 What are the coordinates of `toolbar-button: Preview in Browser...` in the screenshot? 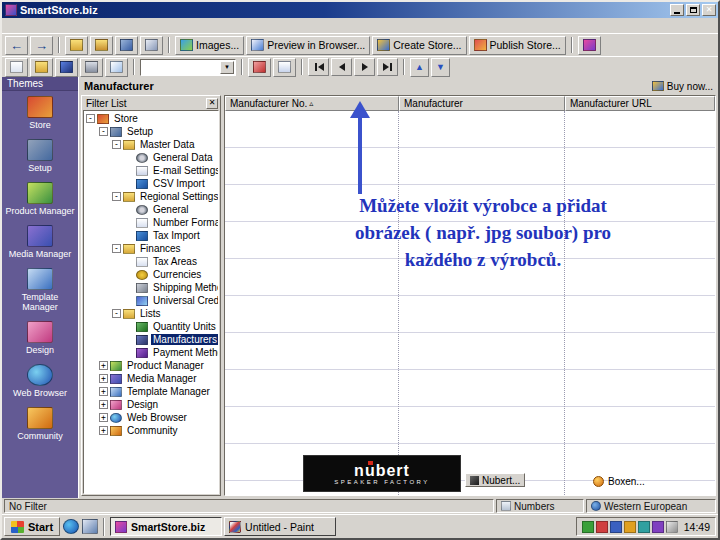 It's located at (308, 46).